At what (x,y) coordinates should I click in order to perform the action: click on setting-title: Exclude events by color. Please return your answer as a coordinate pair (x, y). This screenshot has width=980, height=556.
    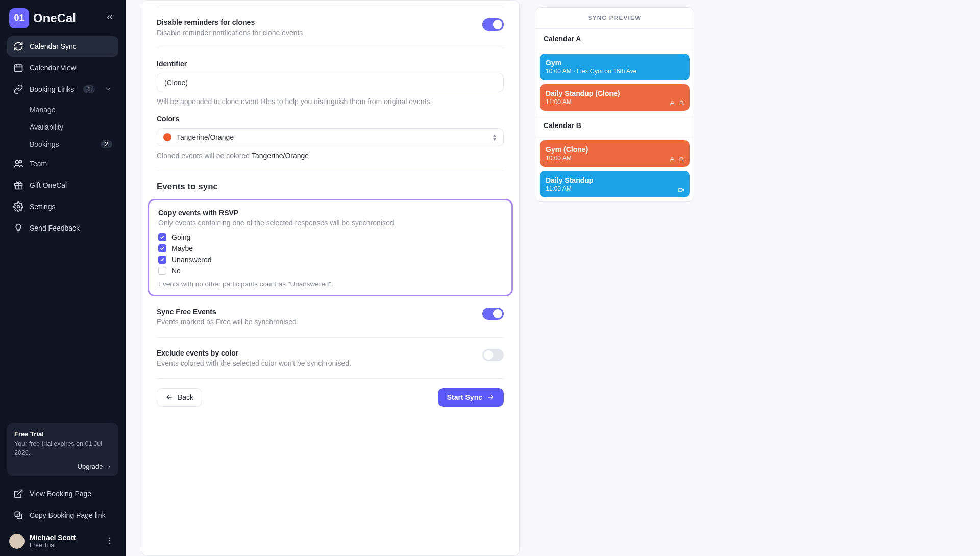
    Looking at the image, I should click on (254, 353).